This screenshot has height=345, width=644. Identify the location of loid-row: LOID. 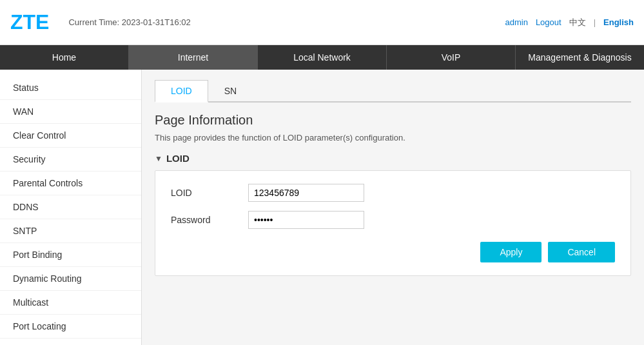
(393, 193).